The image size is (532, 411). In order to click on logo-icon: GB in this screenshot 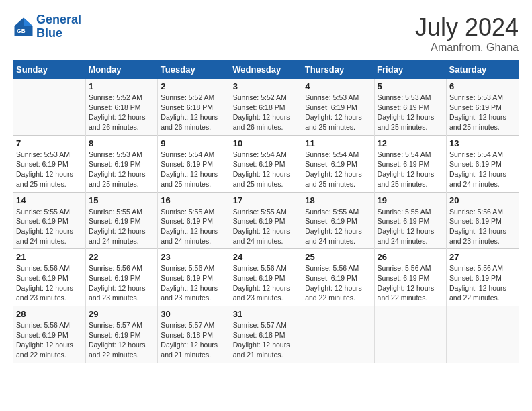, I will do `click(24, 27)`.